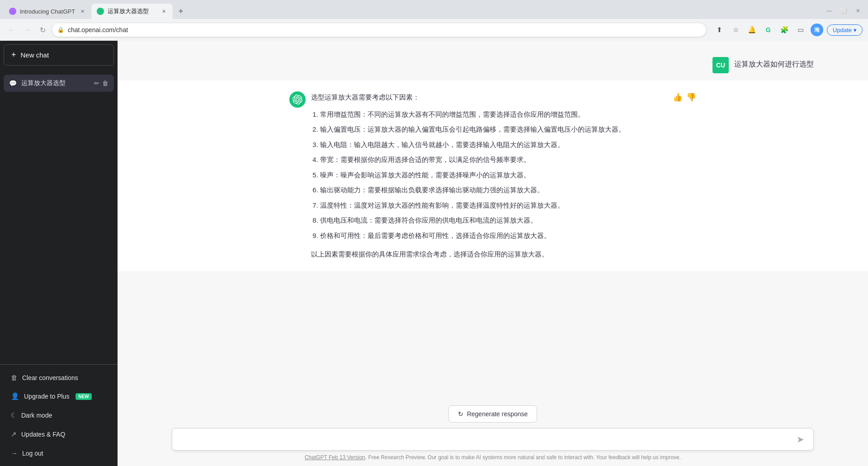 The image size is (868, 466). Describe the element at coordinates (768, 30) in the screenshot. I see `translate-icon: G` at that location.